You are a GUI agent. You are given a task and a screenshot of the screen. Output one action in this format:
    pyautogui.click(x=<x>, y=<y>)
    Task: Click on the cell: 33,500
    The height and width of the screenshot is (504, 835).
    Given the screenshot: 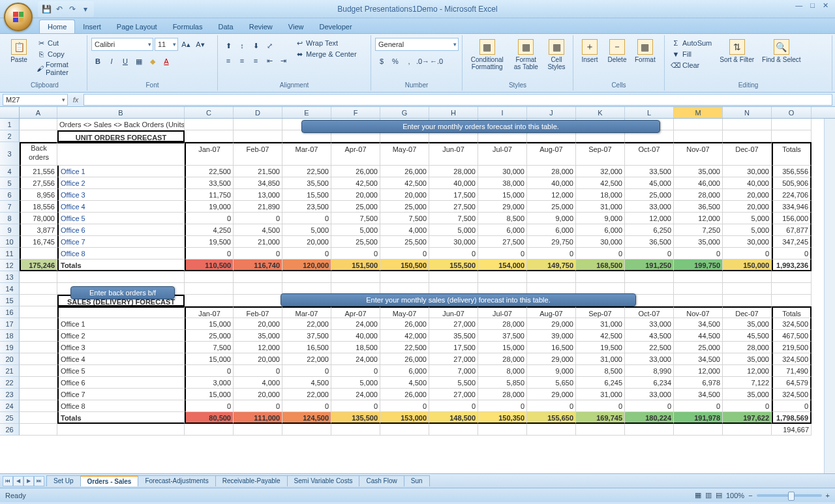 What is the action you would take?
    pyautogui.click(x=650, y=171)
    